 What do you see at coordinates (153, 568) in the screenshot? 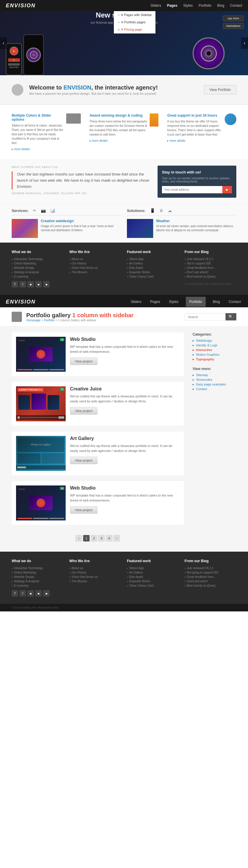
I see `footer2-silicon: Silicon App` at bounding box center [153, 568].